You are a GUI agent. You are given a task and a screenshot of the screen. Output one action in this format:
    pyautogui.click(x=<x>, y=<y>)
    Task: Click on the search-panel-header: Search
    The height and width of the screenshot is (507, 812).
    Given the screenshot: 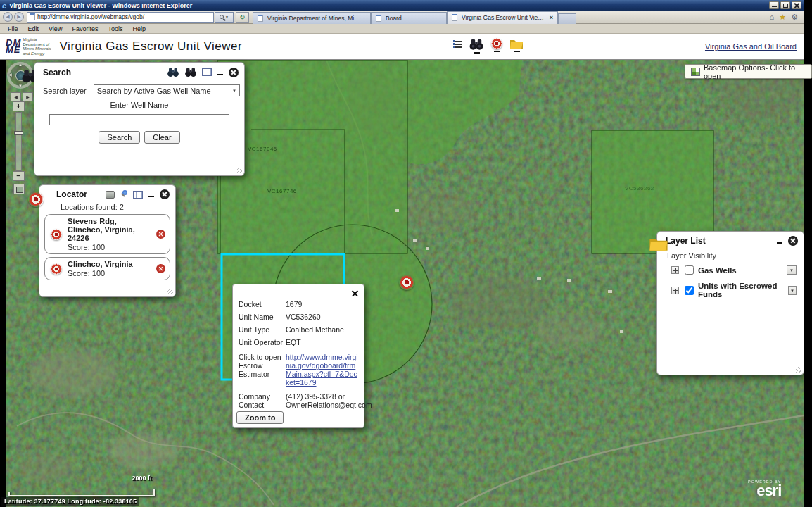 What is the action you would take?
    pyautogui.click(x=139, y=70)
    